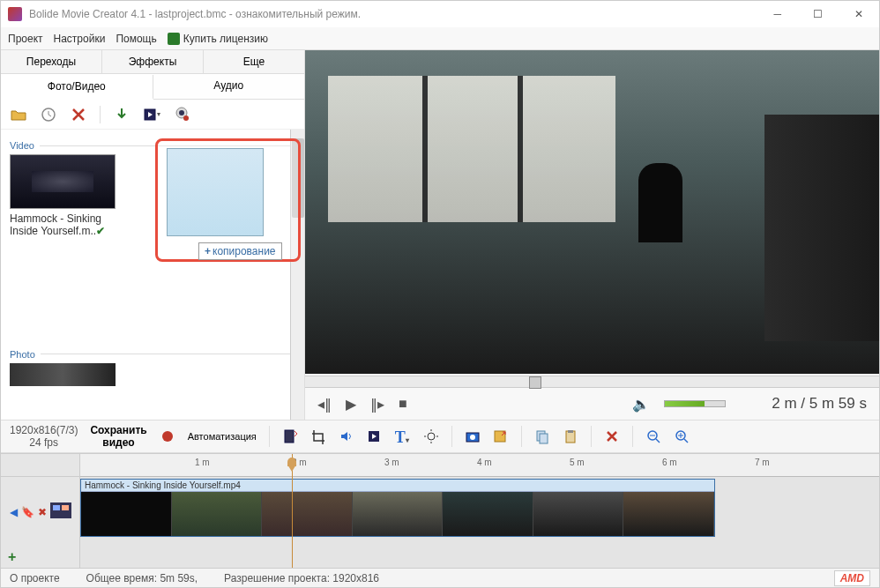  Describe the element at coordinates (431, 436) in the screenshot. I see `brightness-icon: ▾` at that location.